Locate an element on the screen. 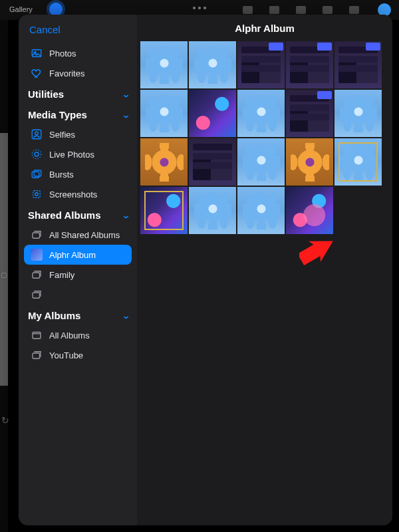 This screenshot has width=399, height=532. section-title: Shared Albums is located at coordinates (64, 215).